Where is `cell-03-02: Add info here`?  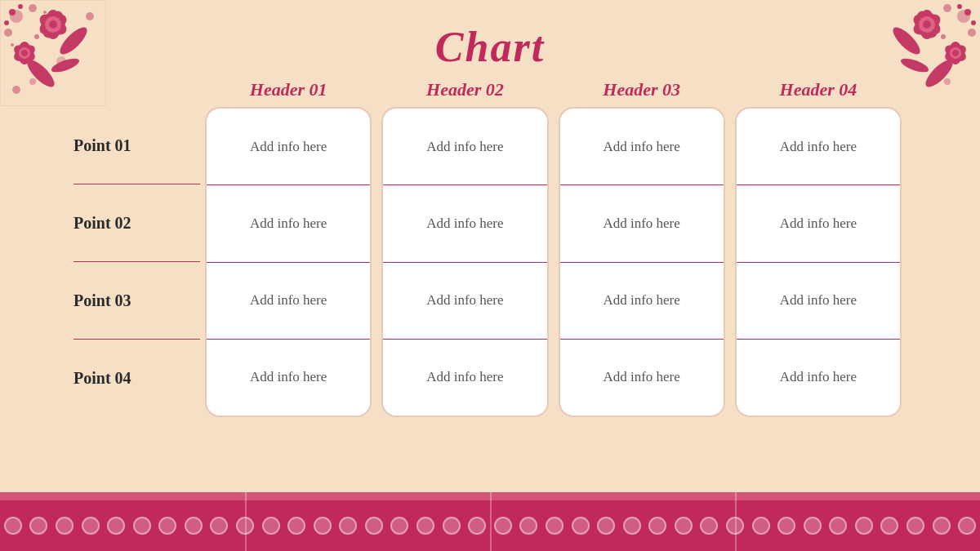 cell-03-02: Add info here is located at coordinates (465, 301).